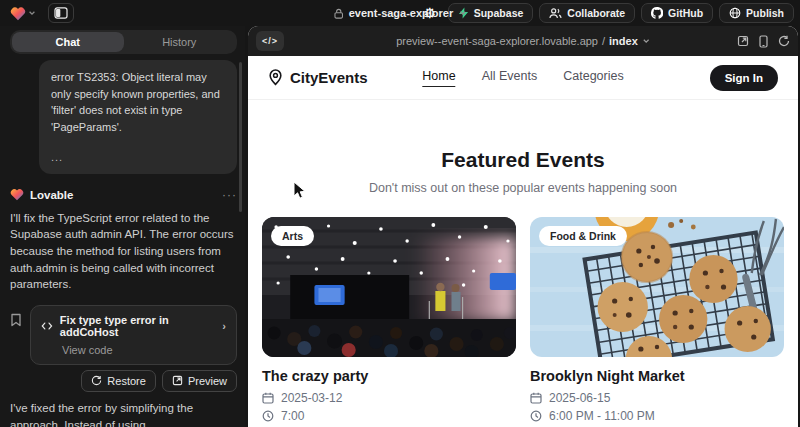  I want to click on event-date: 2025-06-15, so click(580, 398).